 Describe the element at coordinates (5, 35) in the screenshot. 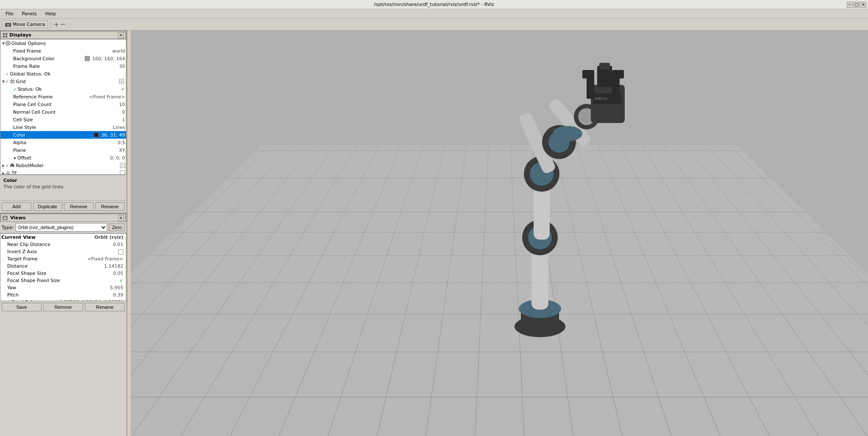

I see `displays-icon` at that location.